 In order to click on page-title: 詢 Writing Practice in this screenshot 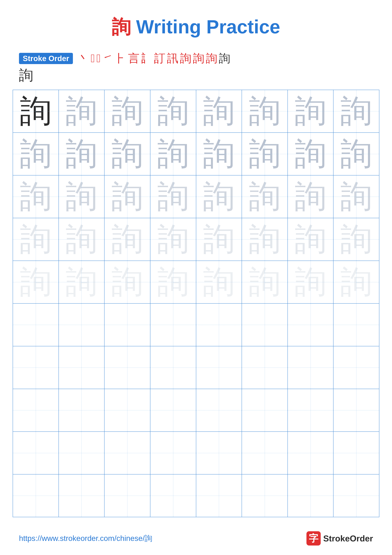, I will do `click(196, 25)`.